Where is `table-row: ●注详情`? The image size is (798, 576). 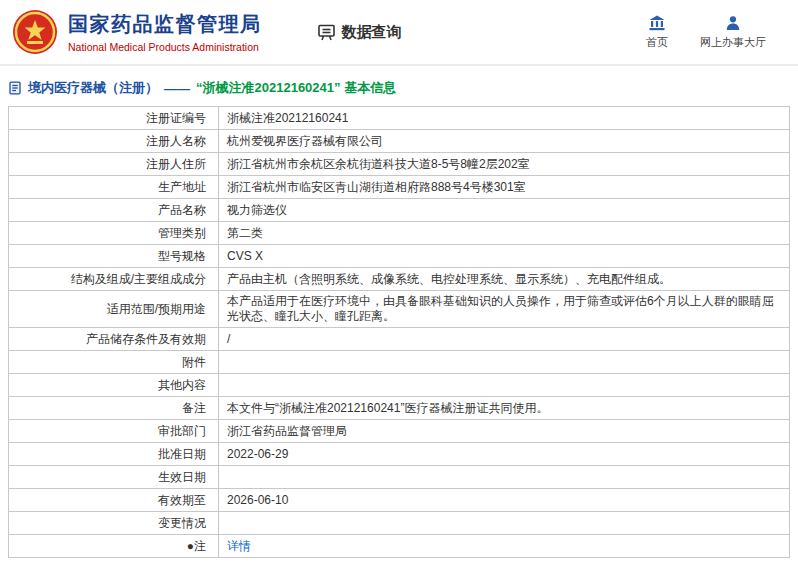
table-row: ●注详情 is located at coordinates (399, 546).